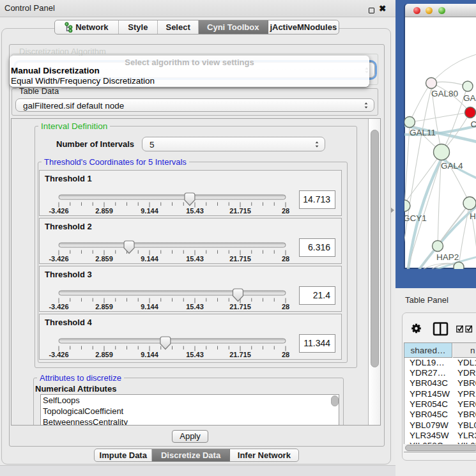 This screenshot has height=476, width=476. Describe the element at coordinates (415, 219) in the screenshot. I see `svg-text: GCY1` at that location.